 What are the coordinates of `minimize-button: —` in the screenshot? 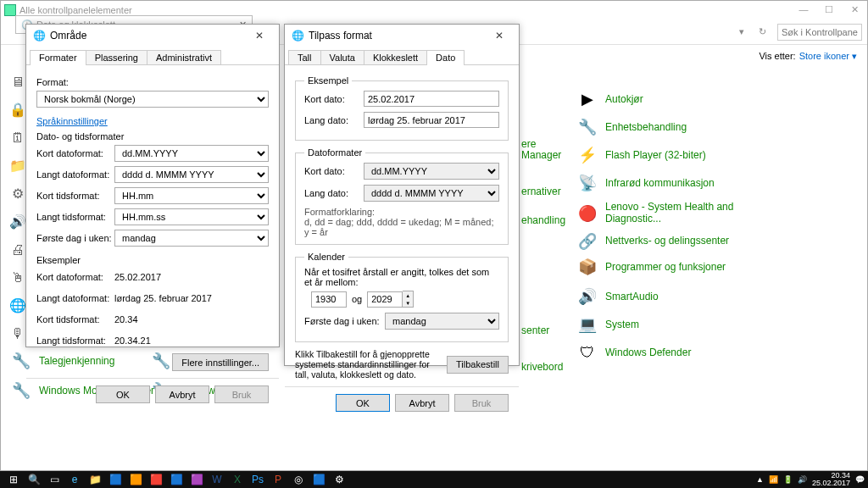 It's located at (804, 9).